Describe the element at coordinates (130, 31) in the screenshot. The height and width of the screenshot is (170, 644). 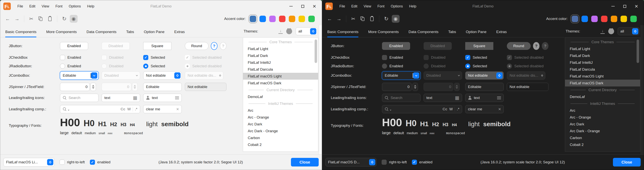
I see `tab-tabs: Tabs` at that location.